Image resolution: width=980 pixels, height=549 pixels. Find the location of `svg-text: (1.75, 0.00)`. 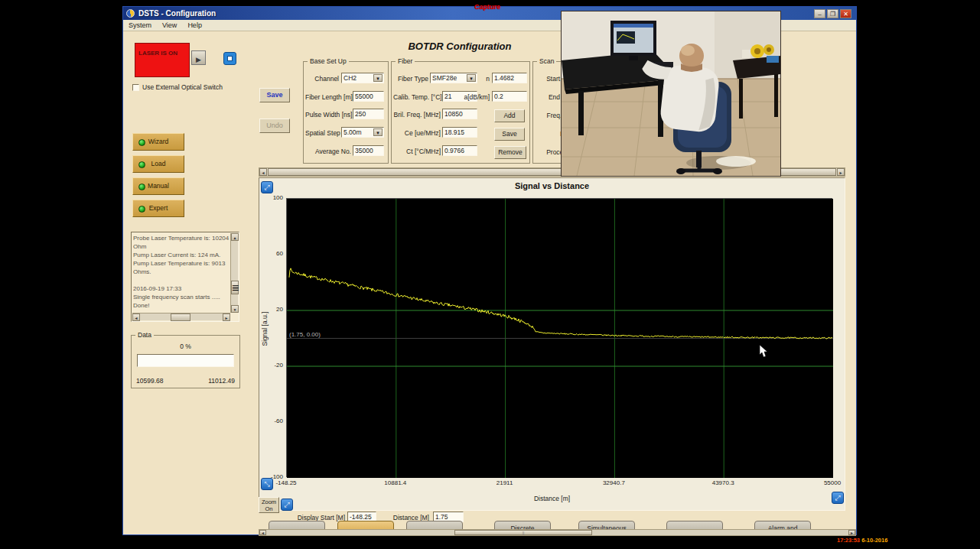

svg-text: (1.75, 0.00) is located at coordinates (304, 335).